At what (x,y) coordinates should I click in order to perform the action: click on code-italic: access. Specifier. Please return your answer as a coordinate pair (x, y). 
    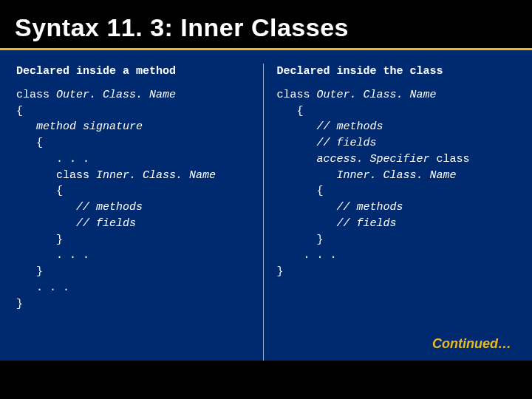
    Looking at the image, I should click on (353, 160).